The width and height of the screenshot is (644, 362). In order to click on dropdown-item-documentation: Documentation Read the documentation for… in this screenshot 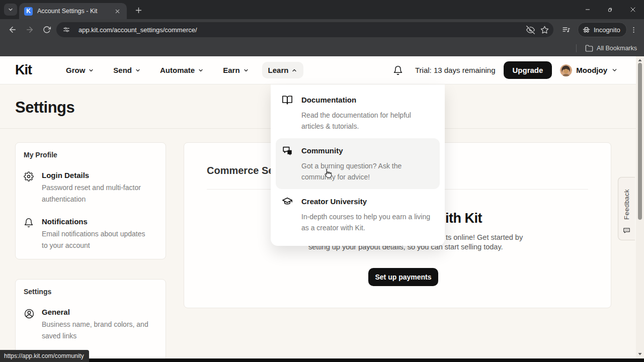, I will do `click(358, 113)`.